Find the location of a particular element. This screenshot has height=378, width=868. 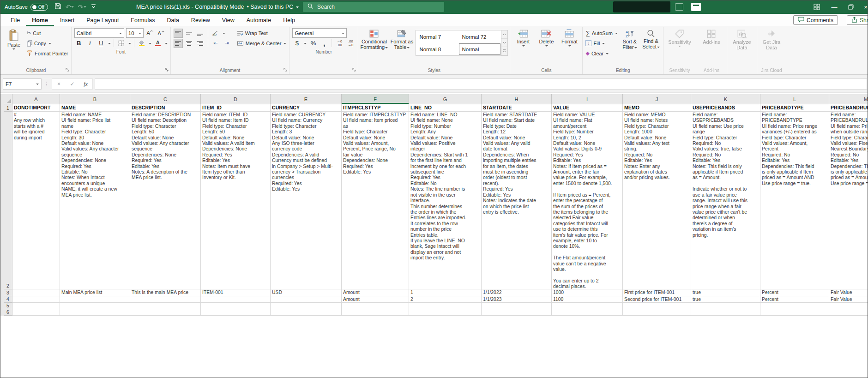

tab-automate: Automate is located at coordinates (259, 20).